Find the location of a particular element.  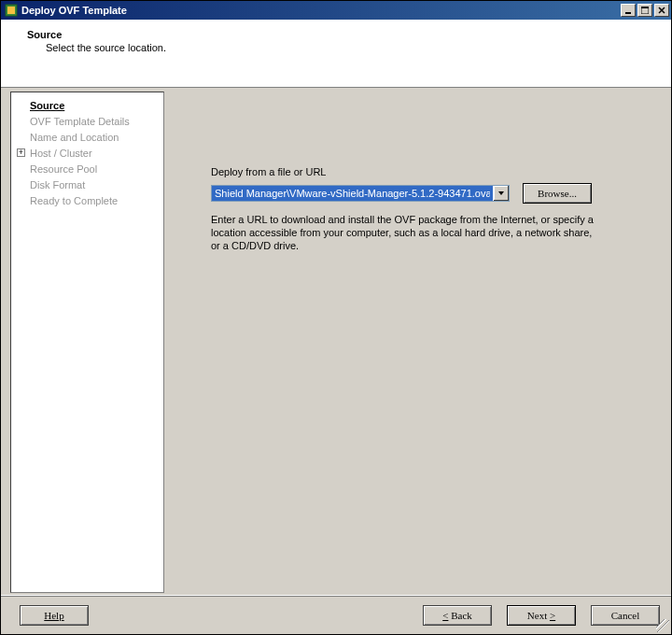

step-name-location: Name and Location is located at coordinates (88, 138).